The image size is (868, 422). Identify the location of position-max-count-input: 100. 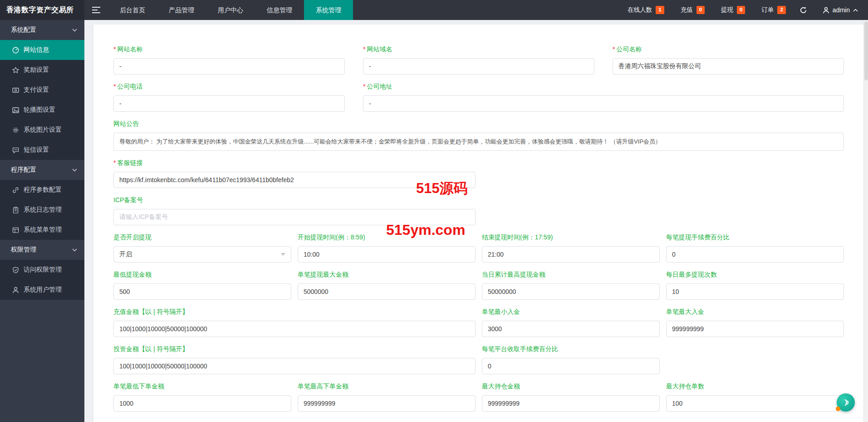
(755, 403).